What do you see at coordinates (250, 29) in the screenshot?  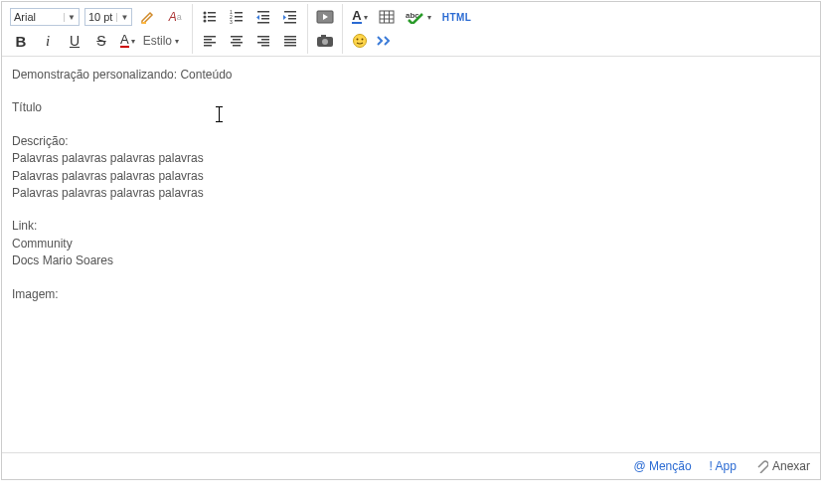 I see `toolbar-group-paragraph: 123` at bounding box center [250, 29].